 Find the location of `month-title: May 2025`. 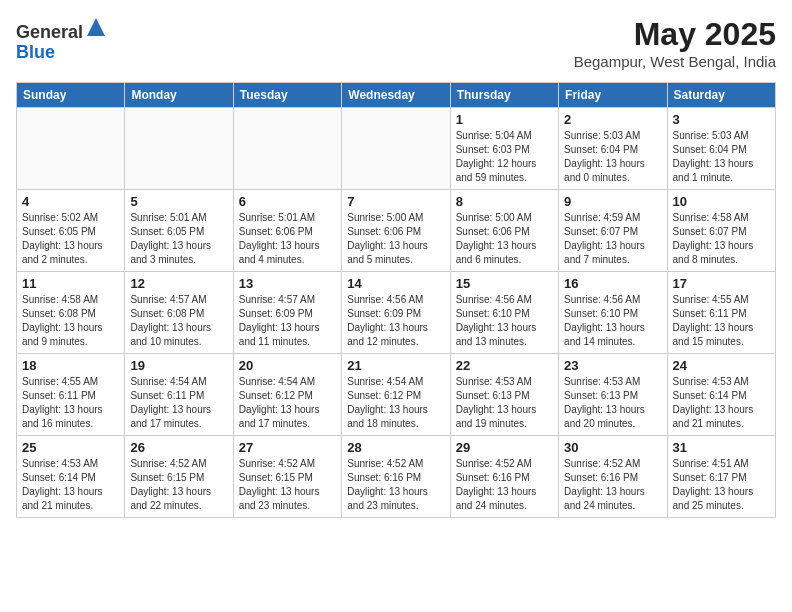

month-title: May 2025 is located at coordinates (675, 34).